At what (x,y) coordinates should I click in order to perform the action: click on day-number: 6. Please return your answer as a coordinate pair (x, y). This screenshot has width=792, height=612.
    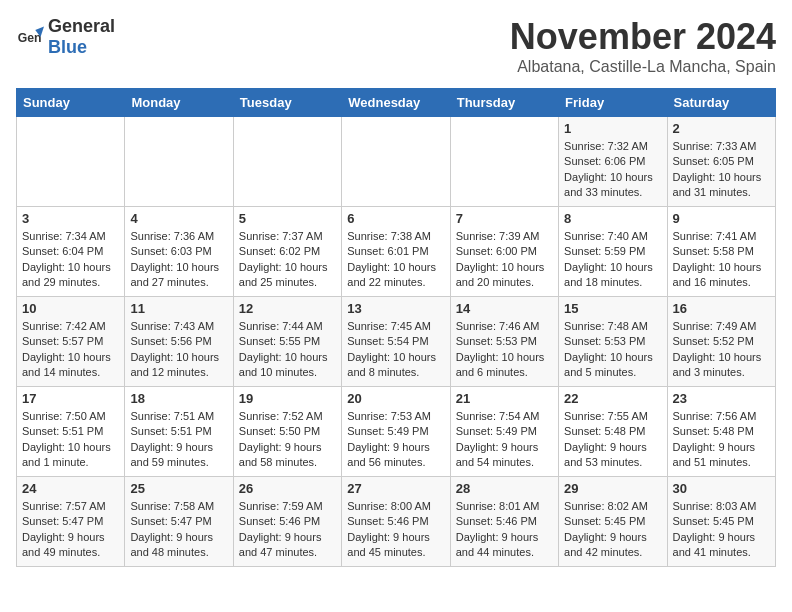
    Looking at the image, I should click on (396, 218).